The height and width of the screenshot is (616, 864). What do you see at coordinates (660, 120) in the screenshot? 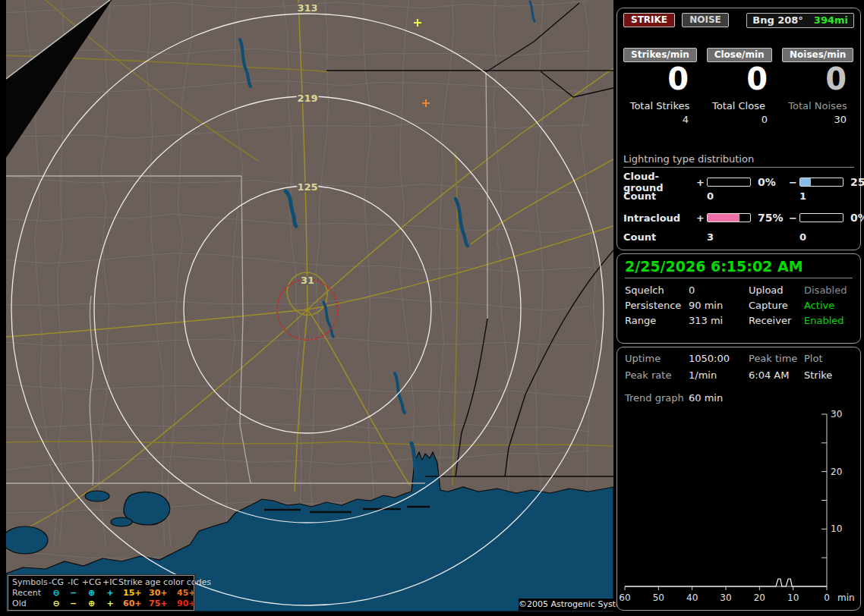
I see `total-strikes-value: 4` at bounding box center [660, 120].